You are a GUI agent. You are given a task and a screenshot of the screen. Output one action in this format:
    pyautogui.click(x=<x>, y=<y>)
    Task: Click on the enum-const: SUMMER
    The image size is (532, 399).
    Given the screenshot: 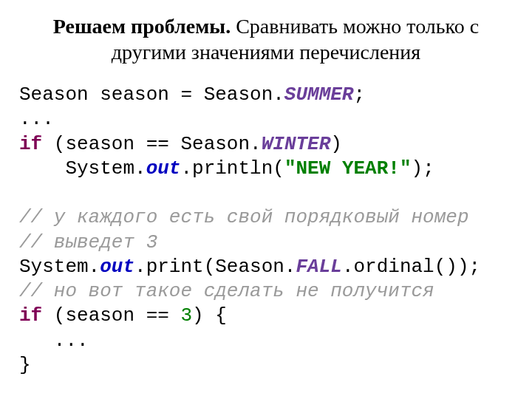 What is the action you would take?
    pyautogui.click(x=319, y=95)
    